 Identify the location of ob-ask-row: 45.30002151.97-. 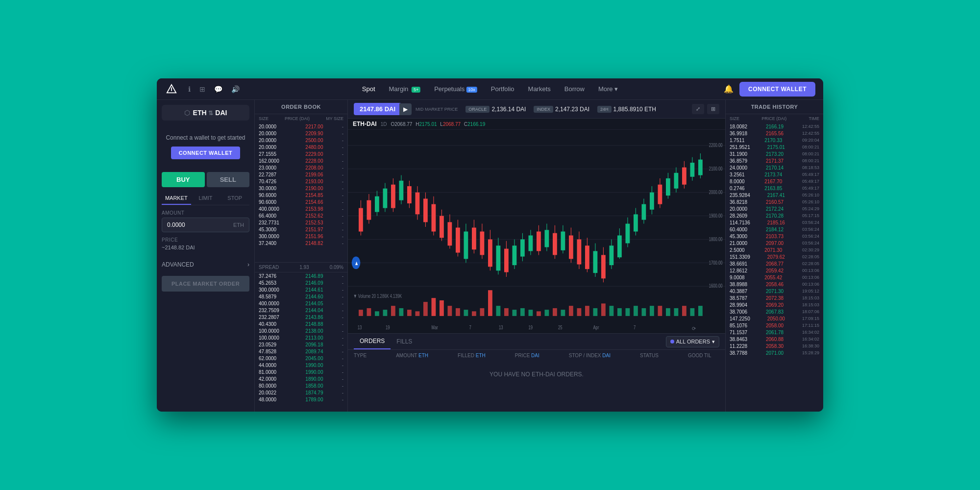
(301, 229).